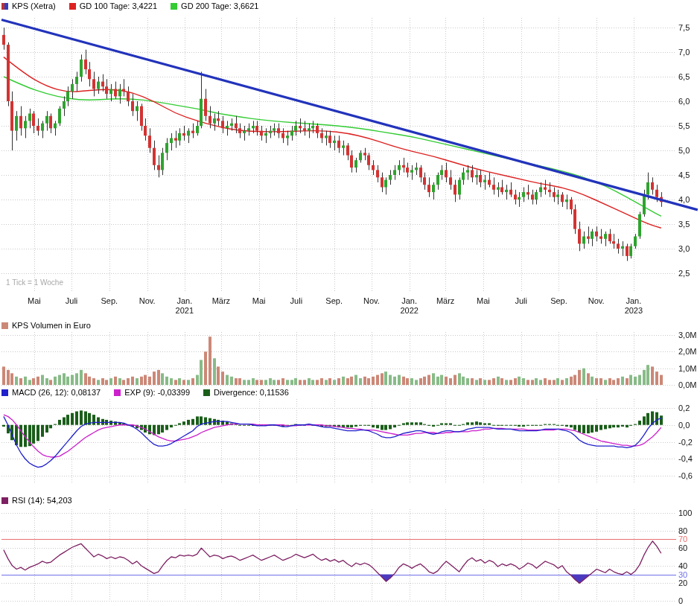 The height and width of the screenshot is (606, 700). I want to click on divergence-icon, so click(207, 393).